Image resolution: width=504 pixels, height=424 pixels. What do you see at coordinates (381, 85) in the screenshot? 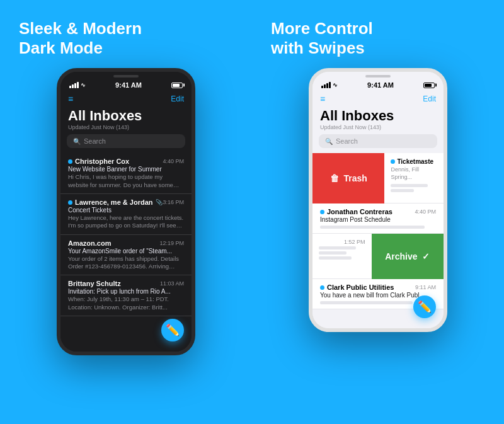
I see `status-time-light: 9:41 AM` at bounding box center [381, 85].